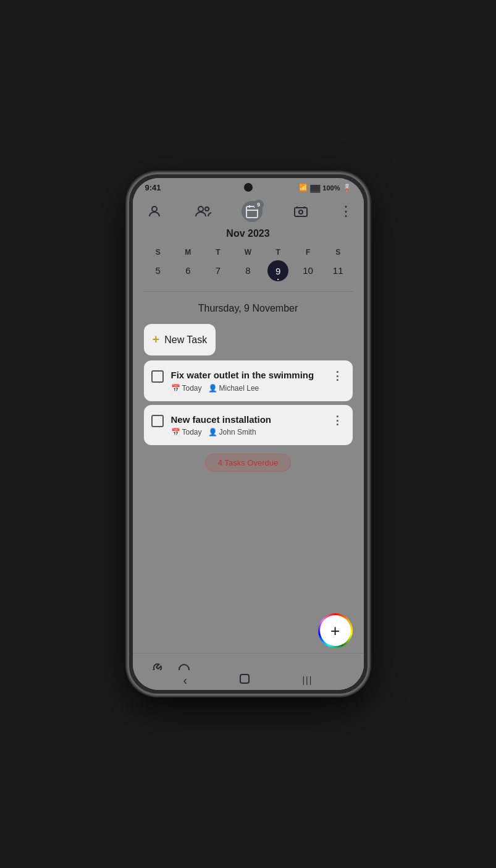 The image size is (496, 868). Describe the element at coordinates (246, 381) in the screenshot. I see `task-content-1: Fix water outlet in the swimming 📅 Today…` at that location.